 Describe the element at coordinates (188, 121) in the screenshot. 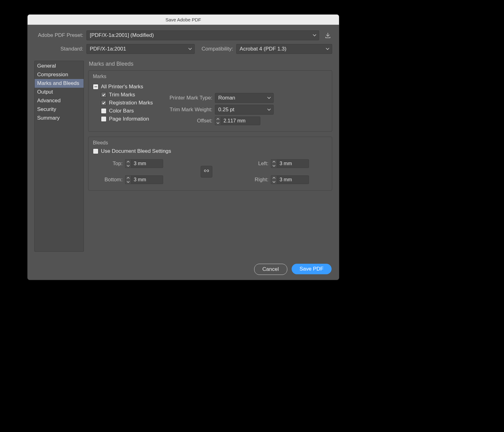

I see `offset-label: Offset:` at that location.